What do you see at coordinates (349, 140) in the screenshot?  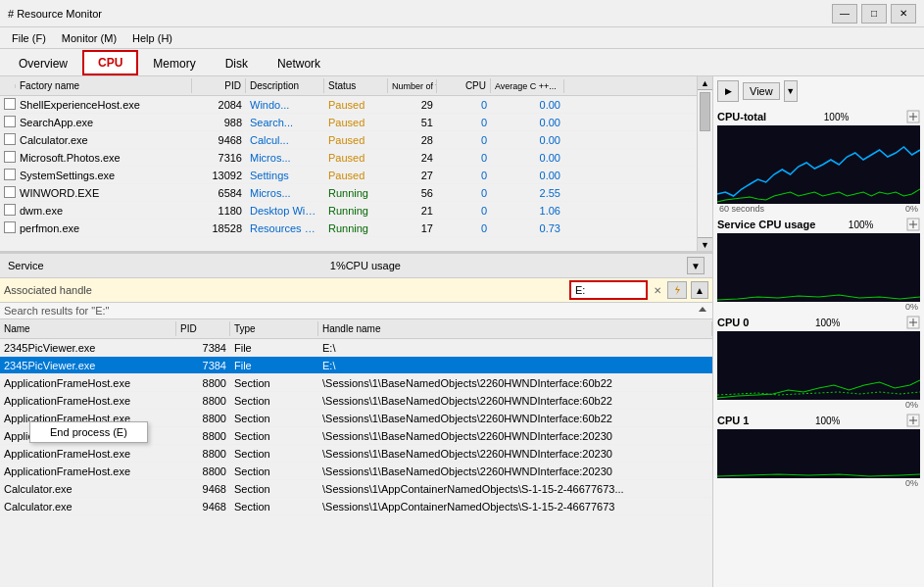 I see `table-row: Calculator.exe 9468 Calcul... Paused 28 …` at bounding box center [349, 140].